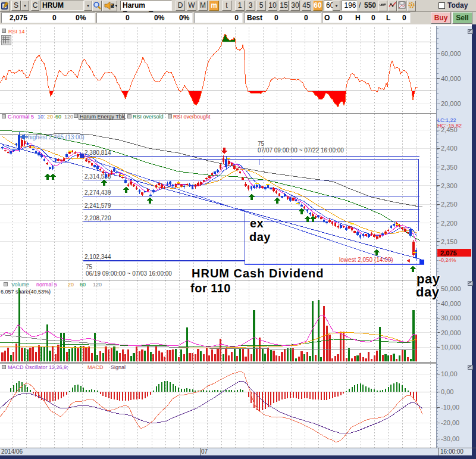 This screenshot has height=459, width=476. Describe the element at coordinates (46, 285) in the screenshot. I see `svg-text: normal 5` at that location.